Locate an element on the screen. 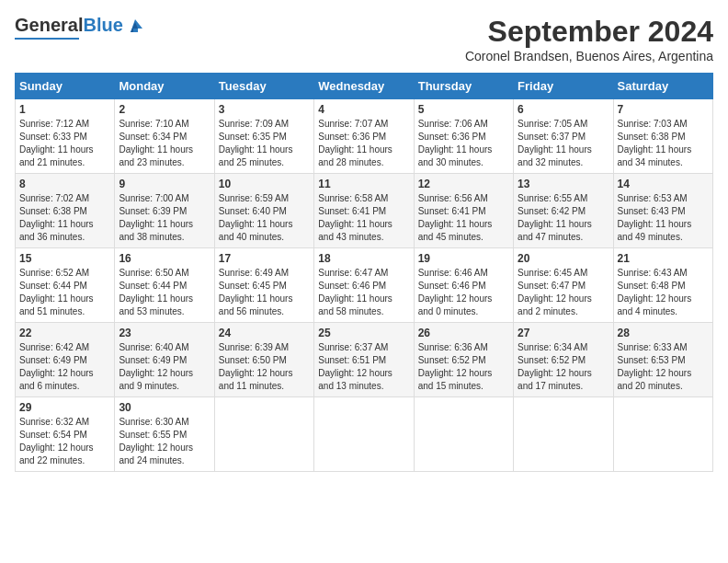 Image resolution: width=728 pixels, height=563 pixels. daylight-label: Daylight: 12 hours and 13 minutes. is located at coordinates (355, 379).